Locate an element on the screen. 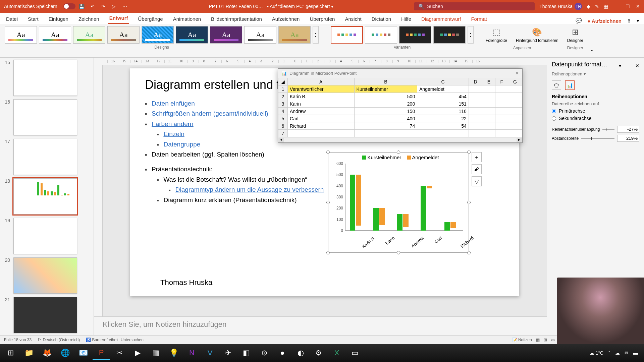  more-icon: ⋯ is located at coordinates (125, 6).